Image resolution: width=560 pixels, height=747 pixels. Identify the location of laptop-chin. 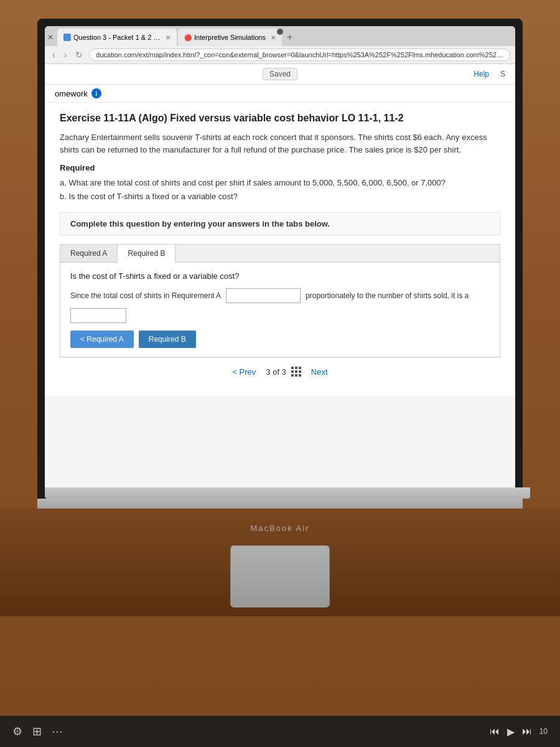
(280, 504).